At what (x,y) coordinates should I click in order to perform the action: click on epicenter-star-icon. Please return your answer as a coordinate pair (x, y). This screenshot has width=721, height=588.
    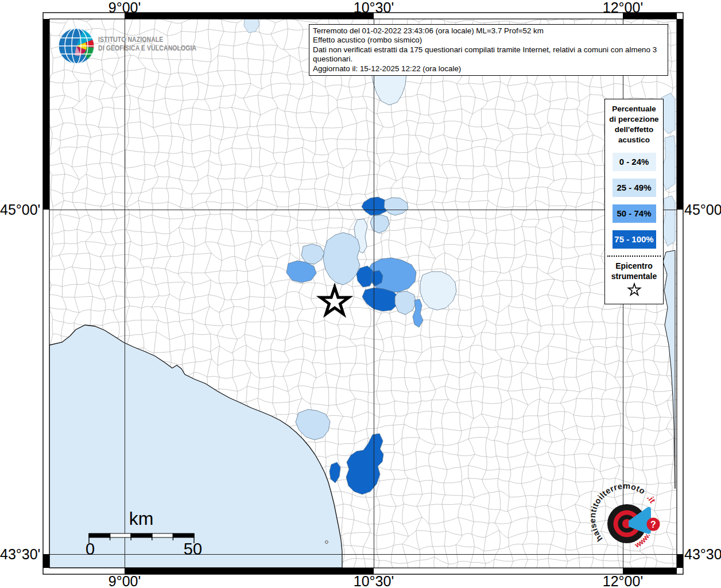
    Looking at the image, I should click on (634, 289).